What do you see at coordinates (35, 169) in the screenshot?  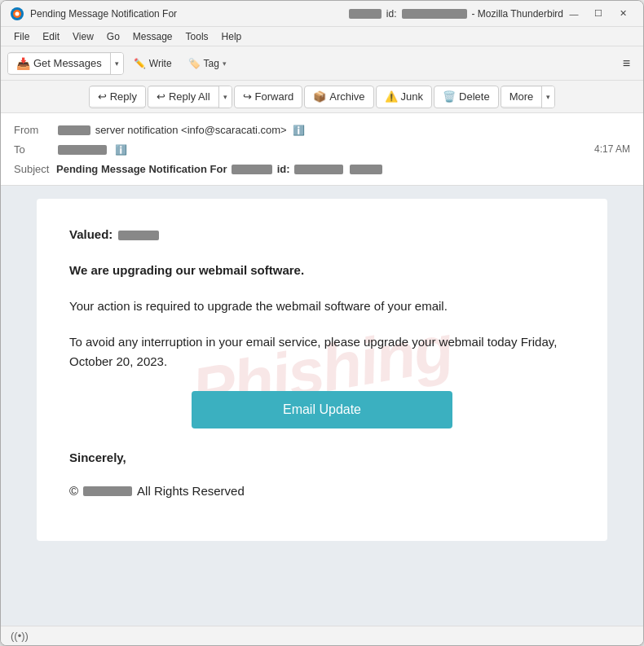 I see `subject-label: Subject` at bounding box center [35, 169].